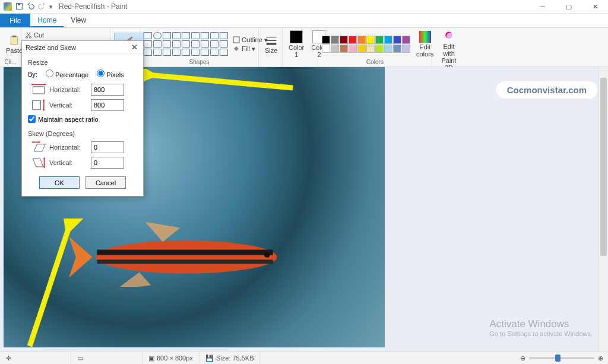 The width and height of the screenshot is (608, 364). What do you see at coordinates (70, 90) in the screenshot?
I see `resize-horizontal-label: Horizontal:` at bounding box center [70, 90].